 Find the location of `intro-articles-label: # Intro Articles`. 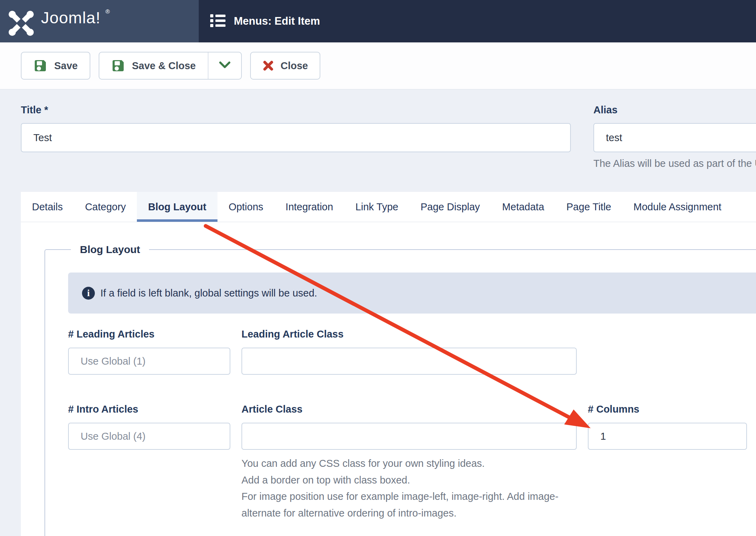

intro-articles-label: # Intro Articles is located at coordinates (149, 409).